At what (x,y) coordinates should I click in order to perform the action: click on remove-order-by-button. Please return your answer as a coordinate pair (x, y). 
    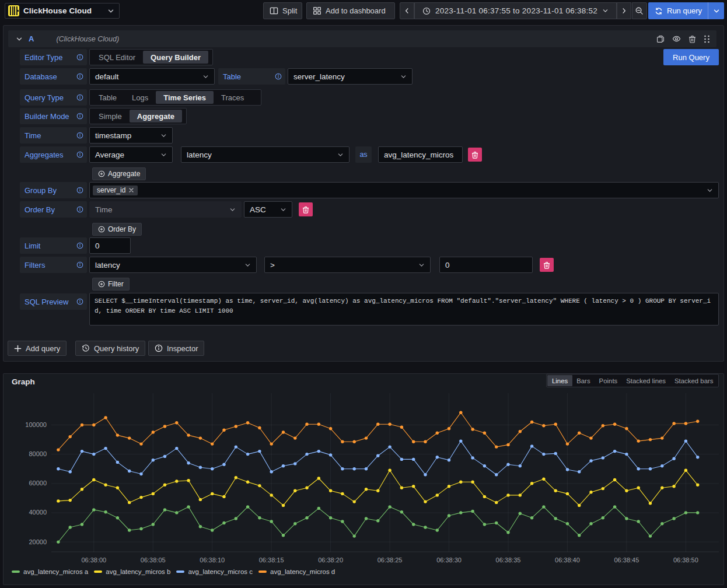
    Looking at the image, I should click on (306, 209).